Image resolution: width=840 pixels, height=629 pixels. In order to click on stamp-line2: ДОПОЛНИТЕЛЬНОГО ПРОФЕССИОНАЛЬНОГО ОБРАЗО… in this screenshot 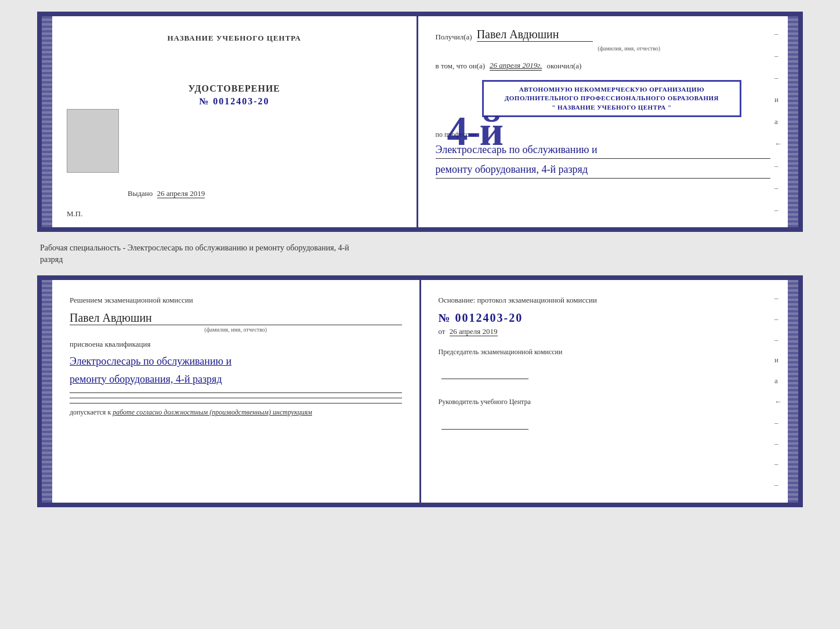, I will do `click(612, 99)`.